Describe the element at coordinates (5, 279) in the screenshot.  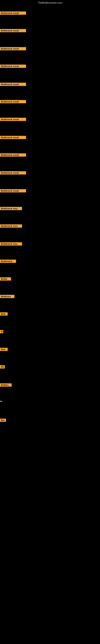
I see `bottleneck-result-label: Bottle` at that location.